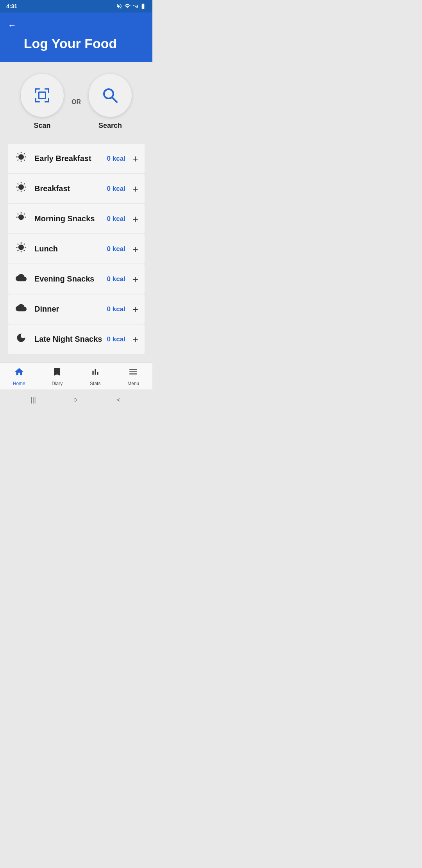 The width and height of the screenshot is (422, 868). I want to click on search-circle, so click(110, 95).